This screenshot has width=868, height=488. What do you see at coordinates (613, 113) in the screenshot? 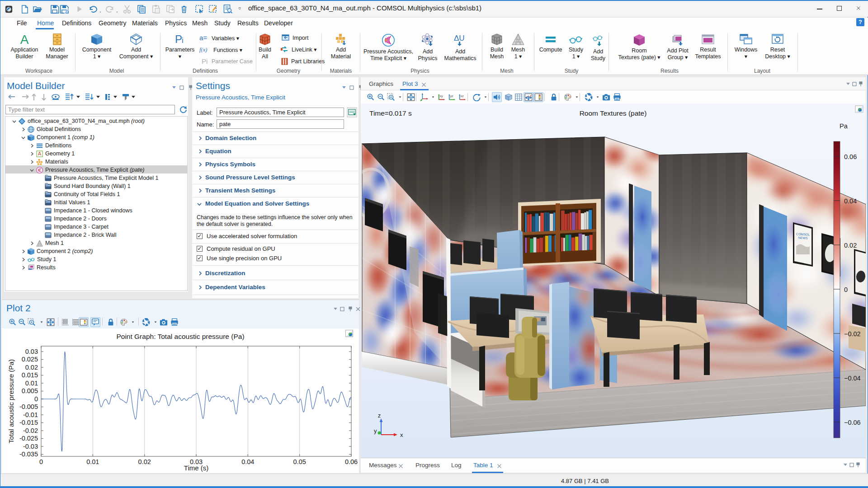
I see `svg-text: Room Textures (pate)` at bounding box center [613, 113].